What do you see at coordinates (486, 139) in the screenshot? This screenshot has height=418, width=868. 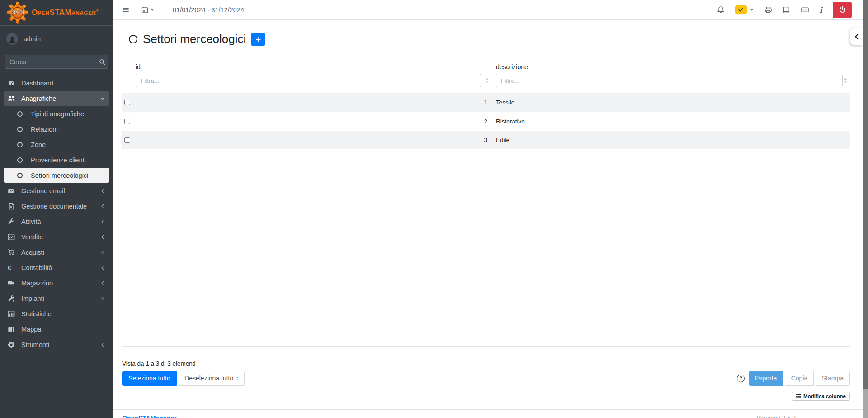 I see `table-row: 3 Edile` at bounding box center [486, 139].